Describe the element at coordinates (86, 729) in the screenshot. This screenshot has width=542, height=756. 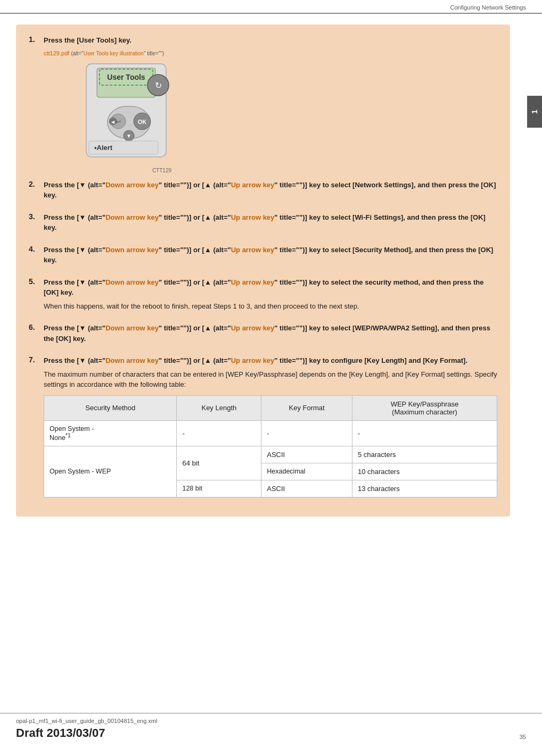
I see `footer-filename: opal-p1_mf1_wi-fi_user_guide_gb_00104815…` at that location.